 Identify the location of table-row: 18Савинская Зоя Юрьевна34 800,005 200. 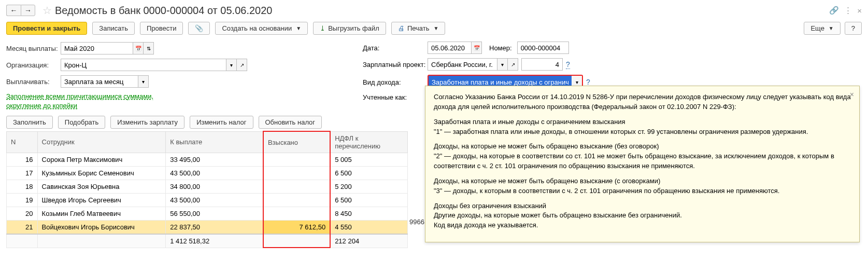
(207, 186).